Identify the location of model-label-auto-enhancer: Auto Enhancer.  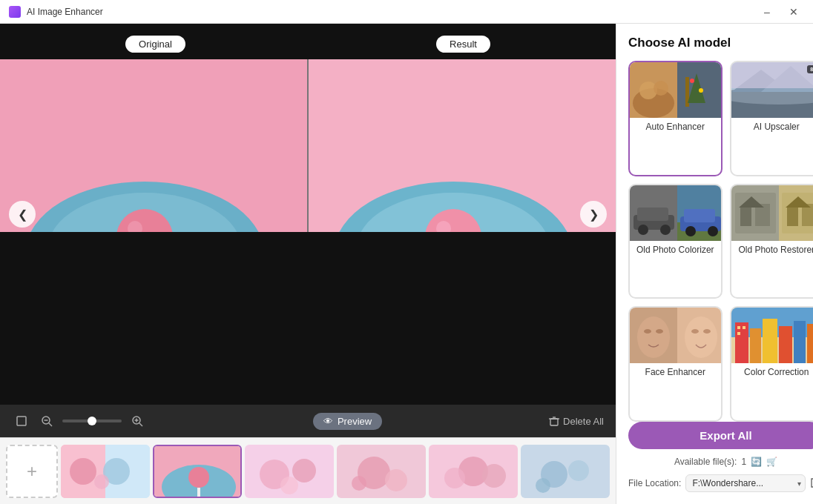
(675, 127).